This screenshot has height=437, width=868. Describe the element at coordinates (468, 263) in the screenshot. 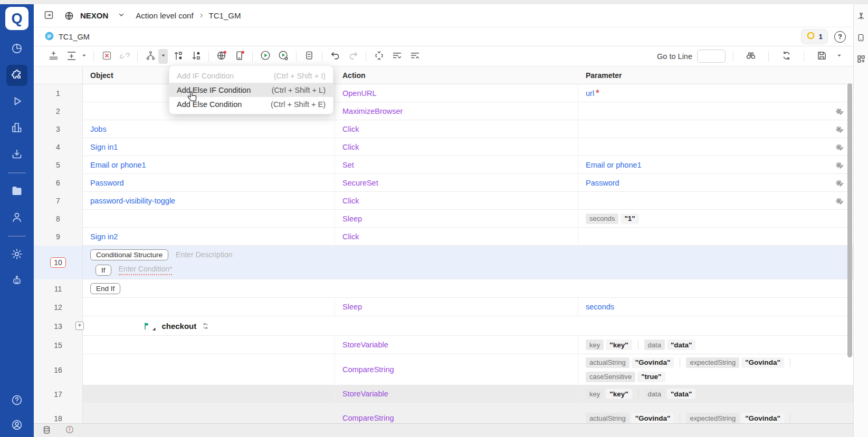

I see `conditional-structure-cell: Conditional StructureEnter DescriptionIf…` at that location.